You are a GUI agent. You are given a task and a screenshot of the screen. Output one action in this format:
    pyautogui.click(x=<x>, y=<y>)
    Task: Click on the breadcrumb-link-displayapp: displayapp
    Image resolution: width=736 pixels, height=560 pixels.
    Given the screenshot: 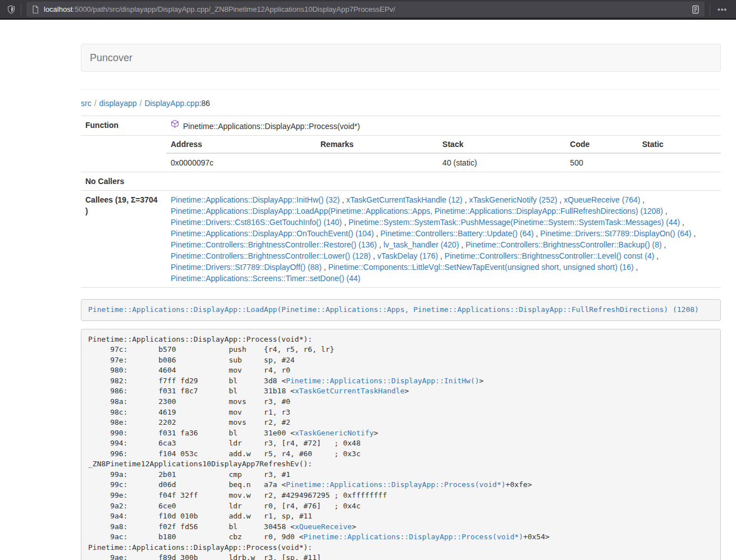 What is the action you would take?
    pyautogui.click(x=118, y=103)
    